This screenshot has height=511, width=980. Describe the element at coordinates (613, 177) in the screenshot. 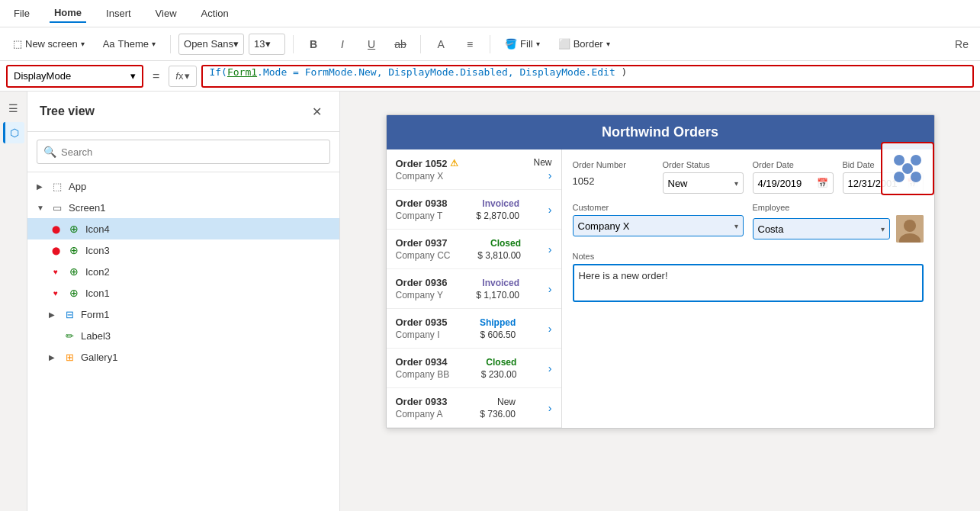

I see `order-number-field: Order Number 1052` at that location.